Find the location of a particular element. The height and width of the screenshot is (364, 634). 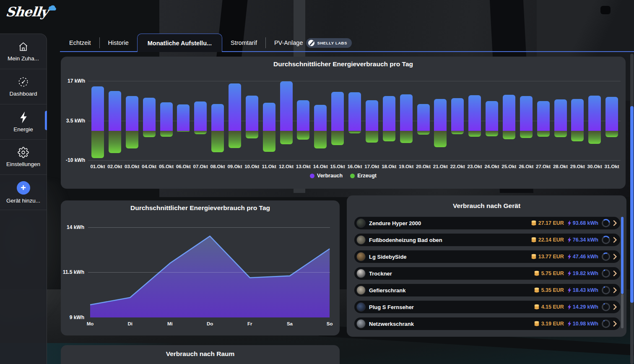

device-panel-title: Verbrauch nach Gerät is located at coordinates (486, 206).